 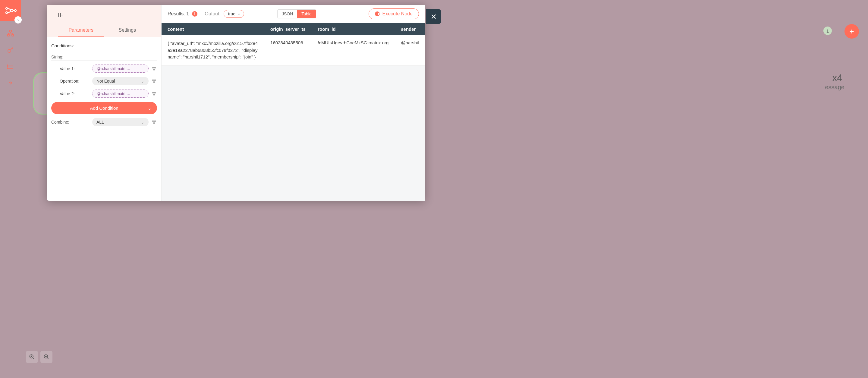 What do you see at coordinates (121, 69) in the screenshot?
I see `value1-input: @a.harshil:matri …` at bounding box center [121, 69].